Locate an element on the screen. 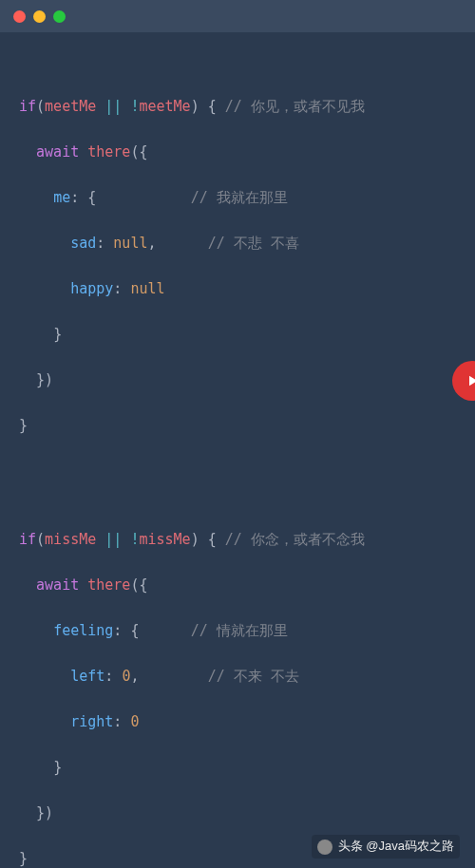  attribution-footer: 头条 @Java码农之路 is located at coordinates (386, 847).